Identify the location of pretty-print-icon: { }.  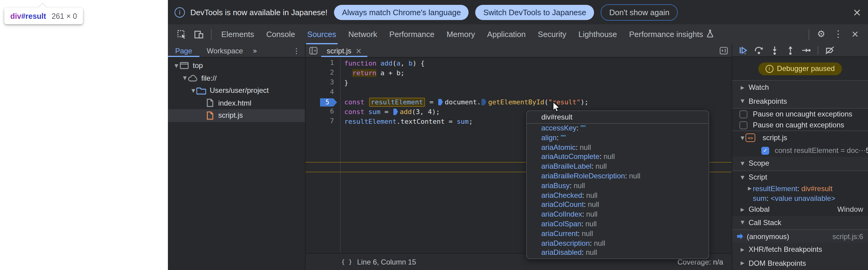
(347, 262).